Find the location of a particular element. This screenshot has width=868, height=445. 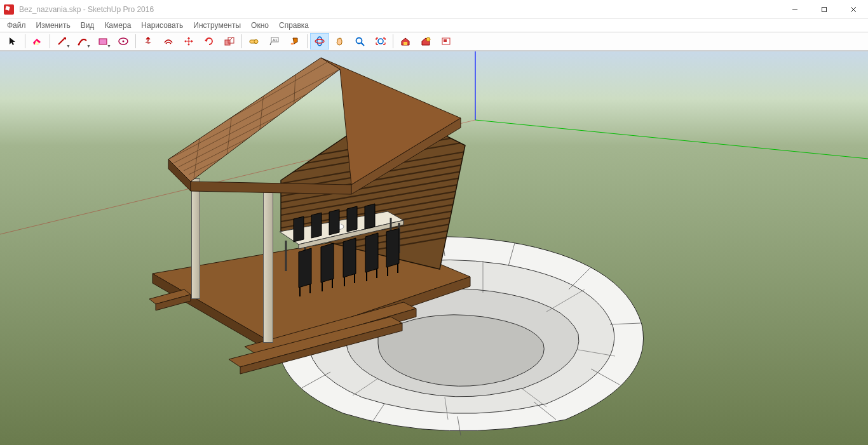

menu-bar: Файл Изменить Вид Камера Нарисовать Инст… is located at coordinates (434, 25).